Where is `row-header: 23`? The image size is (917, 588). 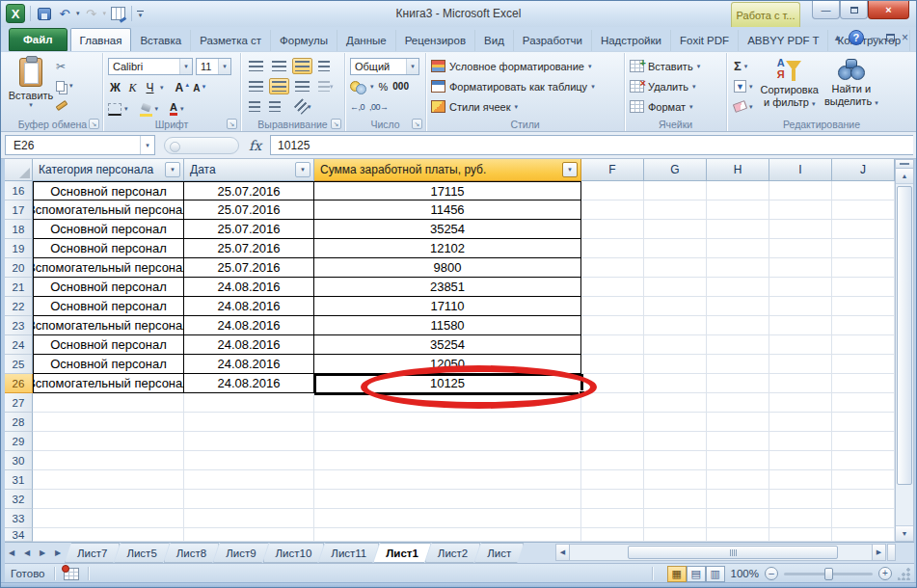
row-header: 23 is located at coordinates (19, 326).